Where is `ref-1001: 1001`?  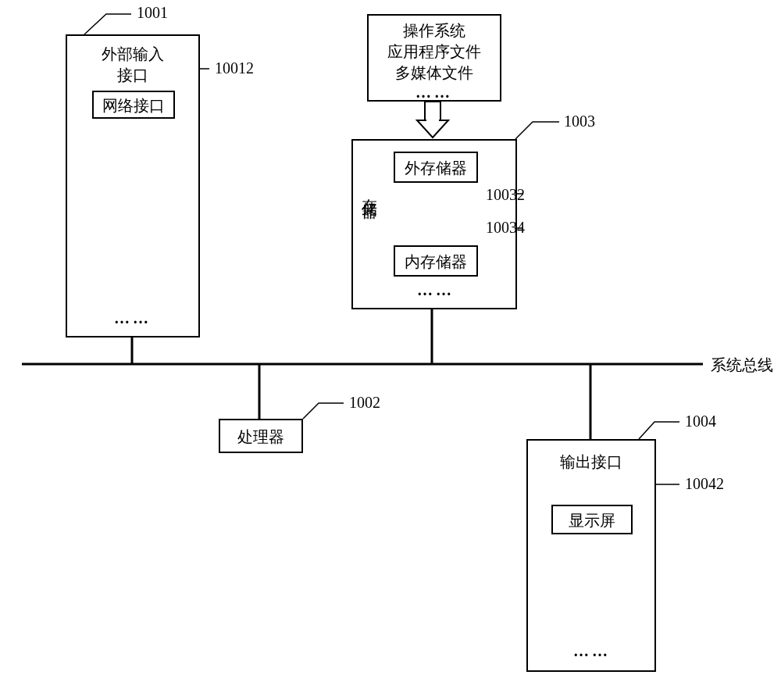
ref-1001: 1001 is located at coordinates (152, 12).